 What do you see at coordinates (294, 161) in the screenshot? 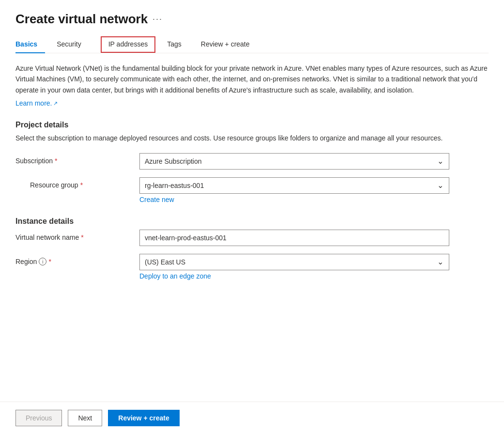
I see `subscription-control: Azure Subscription` at bounding box center [294, 161].